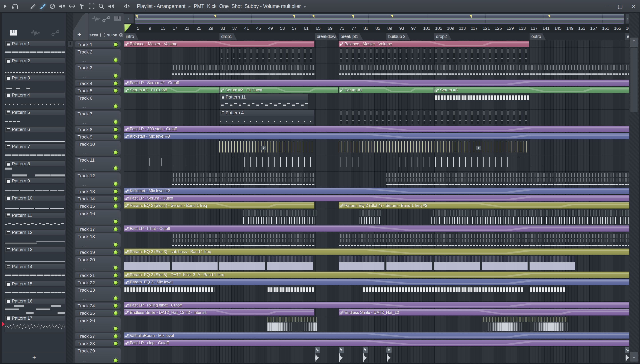 The width and height of the screenshot is (640, 364). Describe the element at coordinates (98, 218) in the screenshot. I see `track-row: Track 16...` at that location.